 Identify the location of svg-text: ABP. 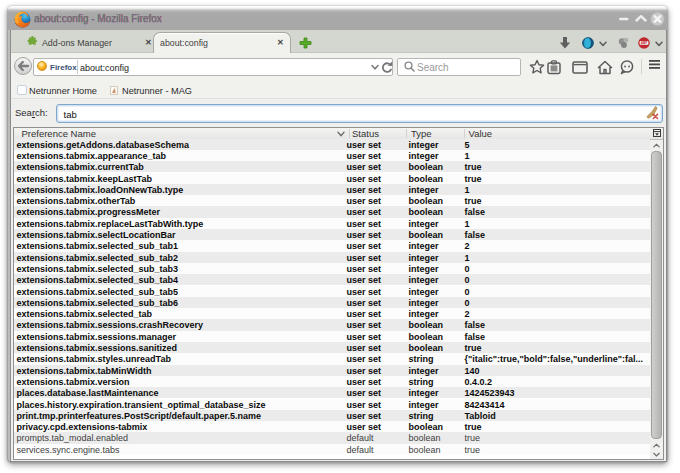
(644, 43).